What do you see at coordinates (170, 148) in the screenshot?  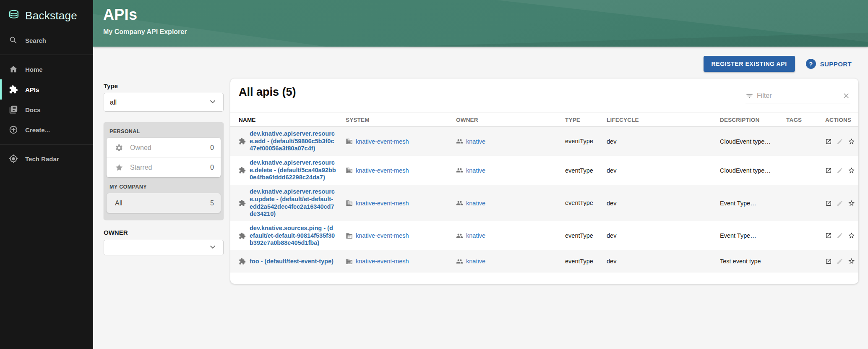 I see `owned-filter-label: Owned` at bounding box center [170, 148].